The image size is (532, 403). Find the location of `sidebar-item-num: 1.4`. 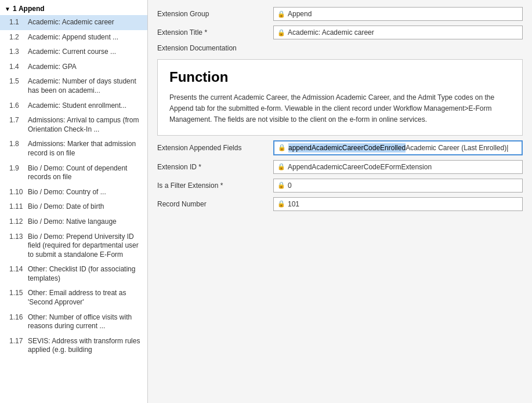

sidebar-item-num: 1.4 is located at coordinates (19, 67).